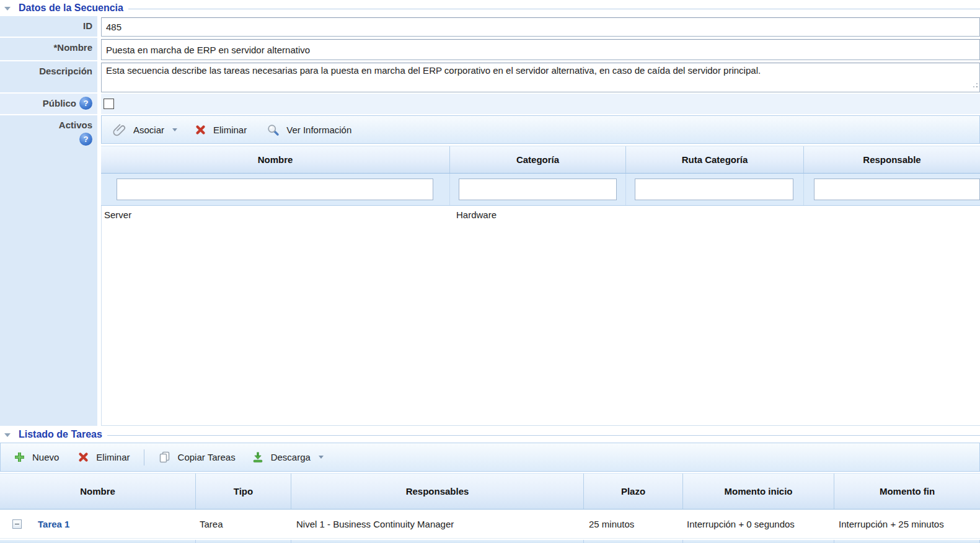 This screenshot has width=980, height=543. I want to click on activos-eliminar-label: Eliminar, so click(230, 130).